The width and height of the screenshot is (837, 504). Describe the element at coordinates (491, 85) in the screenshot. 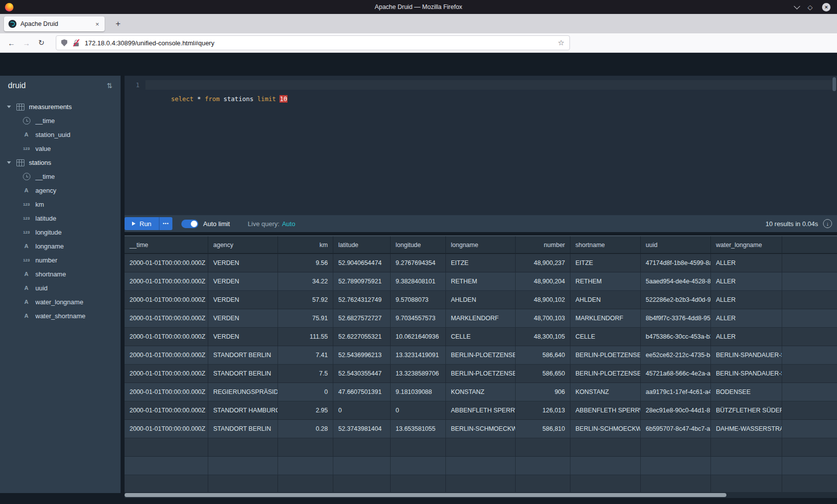

I see `editor-code-line: select * from stations limit 10` at that location.